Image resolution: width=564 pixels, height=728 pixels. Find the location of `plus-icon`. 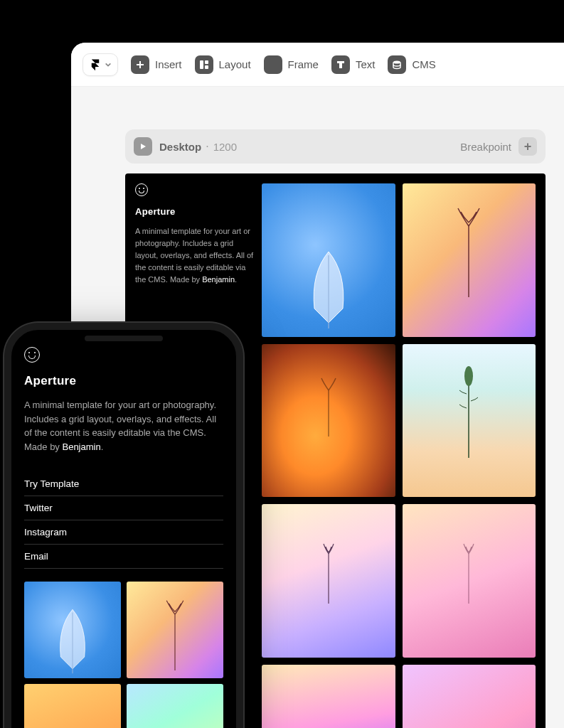

plus-icon is located at coordinates (140, 65).